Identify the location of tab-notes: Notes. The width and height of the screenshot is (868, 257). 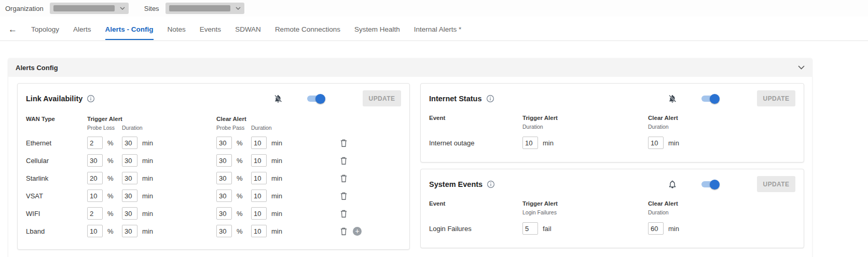
(176, 29).